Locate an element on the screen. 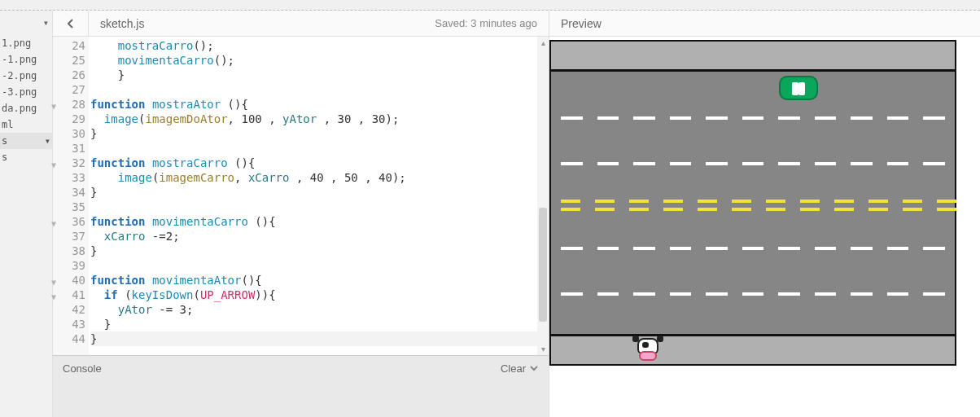 Image resolution: width=980 pixels, height=417 pixels. line-number: 36▼ is located at coordinates (71, 222).